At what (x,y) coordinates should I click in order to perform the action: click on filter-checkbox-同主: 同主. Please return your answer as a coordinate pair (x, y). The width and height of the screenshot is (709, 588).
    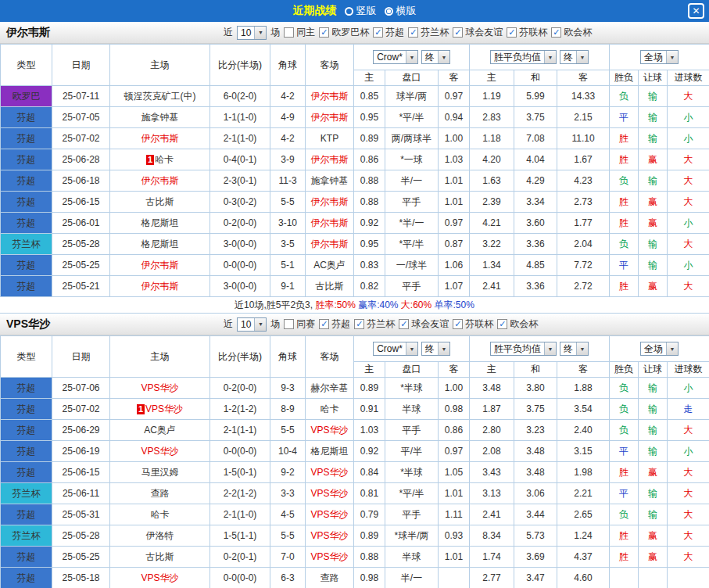
    Looking at the image, I should click on (299, 33).